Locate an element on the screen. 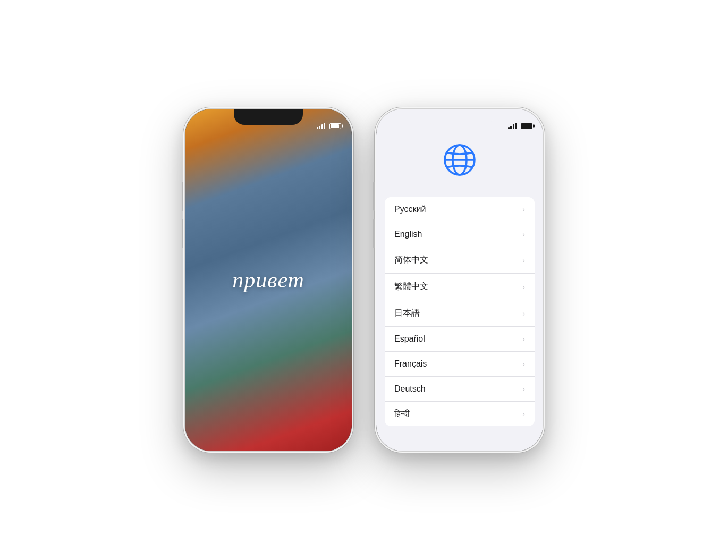 This screenshot has height=560, width=728. language-label-german: Deutsch is located at coordinates (410, 389).